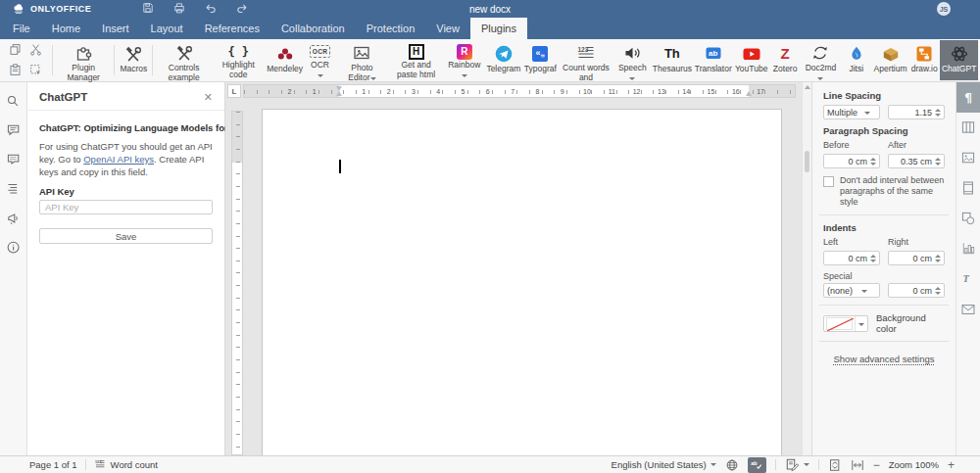 The width and height of the screenshot is (980, 473). What do you see at coordinates (968, 280) in the screenshot?
I see `textart-icon: T` at bounding box center [968, 280].